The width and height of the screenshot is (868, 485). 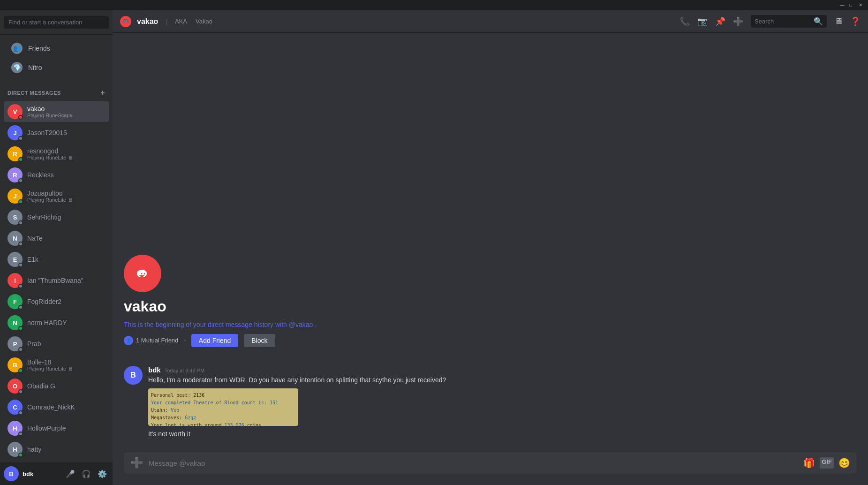 What do you see at coordinates (56, 175) in the screenshot?
I see `dm-item-reckless: R Reckless` at bounding box center [56, 175].